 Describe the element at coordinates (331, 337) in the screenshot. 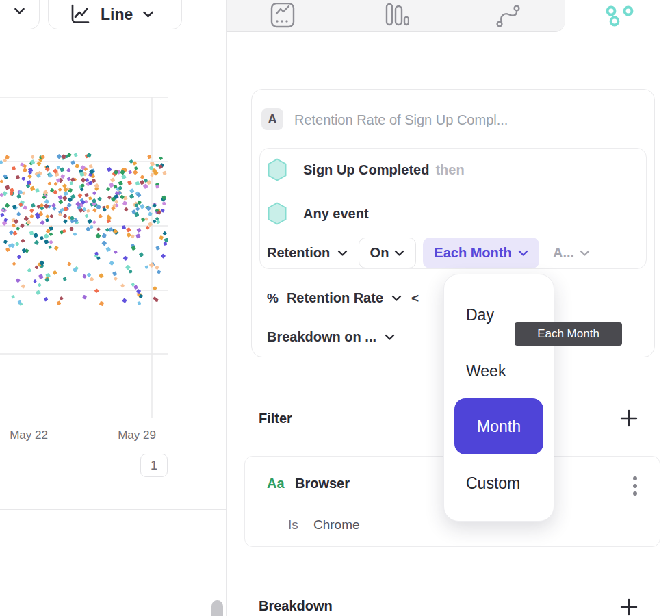

I see `breakdown-on-dropdown: Breakdown on ...` at that location.